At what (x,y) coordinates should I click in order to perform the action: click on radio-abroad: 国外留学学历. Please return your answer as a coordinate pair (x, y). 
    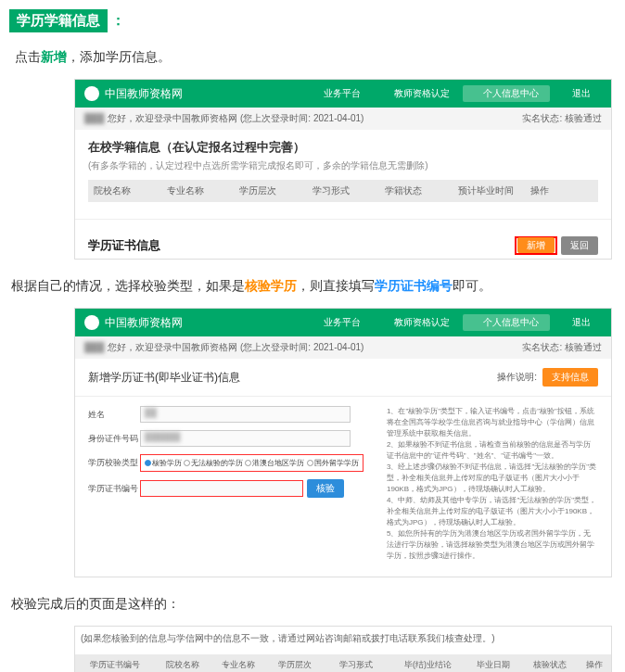
    Looking at the image, I should click on (337, 463).